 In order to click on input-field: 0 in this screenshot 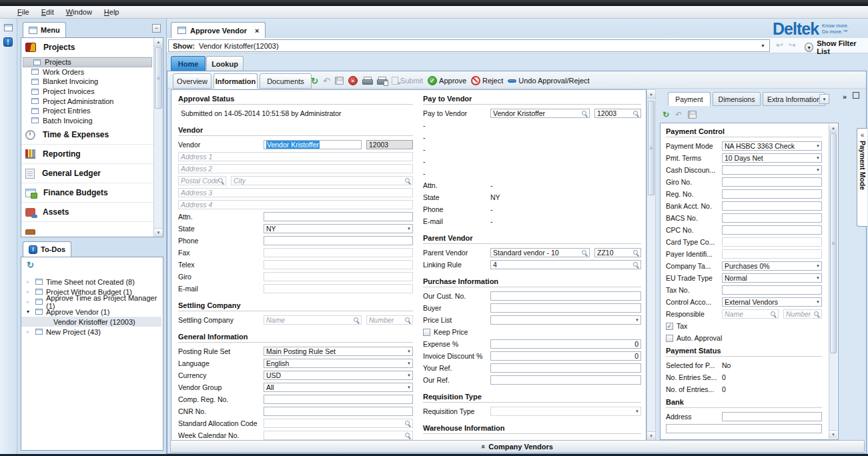, I will do `click(566, 356)`.